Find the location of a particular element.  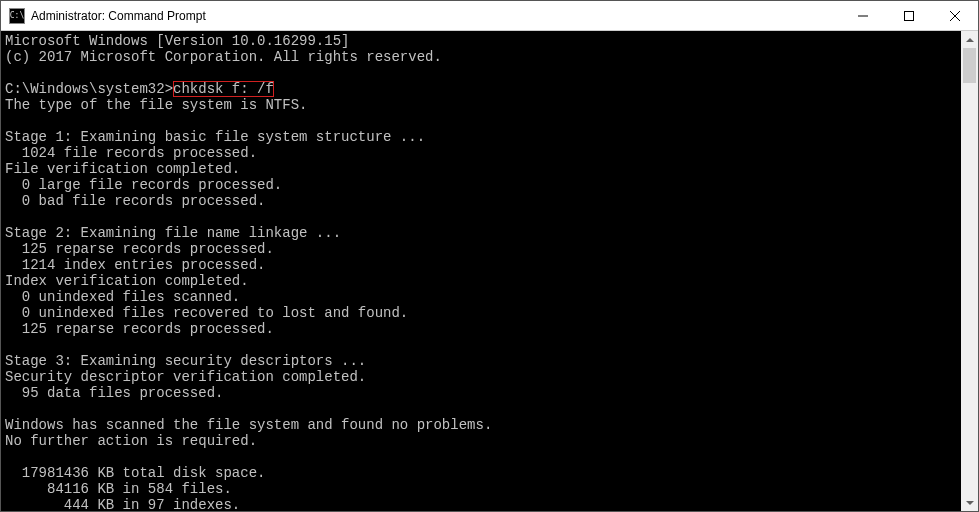

line: The type of the file system is NTFS. is located at coordinates (156, 105).